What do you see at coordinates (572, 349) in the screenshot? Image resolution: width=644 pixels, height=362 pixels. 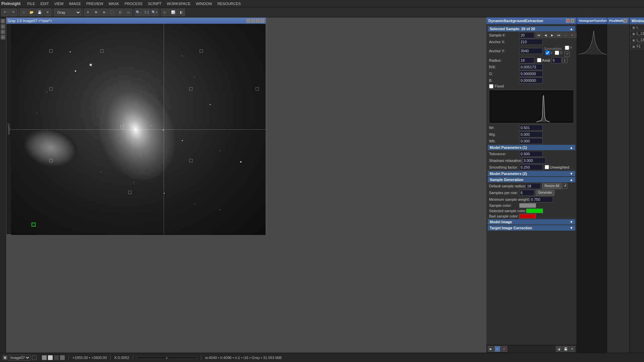 I see `panel-close-btn: ✕` at bounding box center [572, 349].